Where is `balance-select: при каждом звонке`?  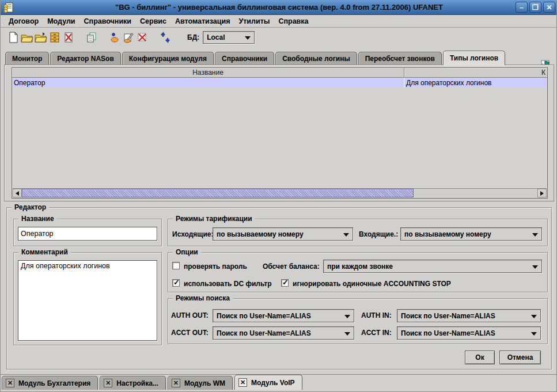
balance-select: при каждом звонке is located at coordinates (433, 266).